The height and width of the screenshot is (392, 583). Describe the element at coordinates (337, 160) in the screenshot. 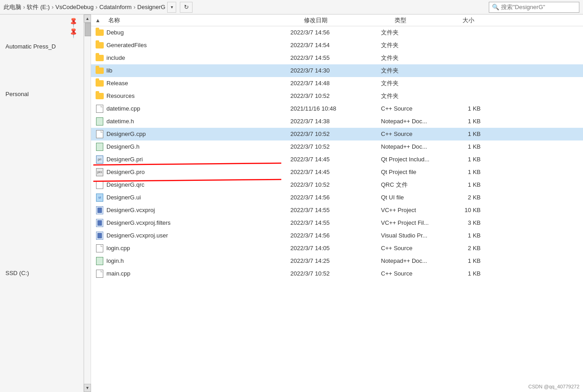

I see `table-row: priDesignerG.pri2022/3/7 14:45Qt Project…` at that location.